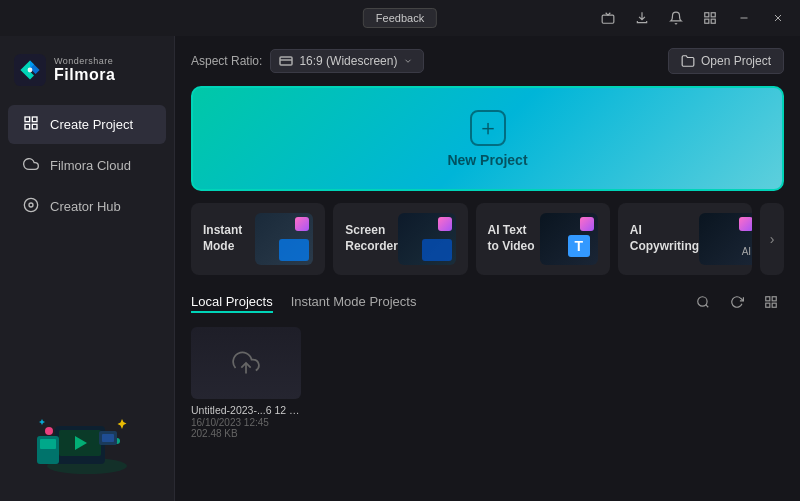 This screenshot has width=800, height=501. Describe the element at coordinates (771, 302) in the screenshot. I see `toggle-view-button` at that location.